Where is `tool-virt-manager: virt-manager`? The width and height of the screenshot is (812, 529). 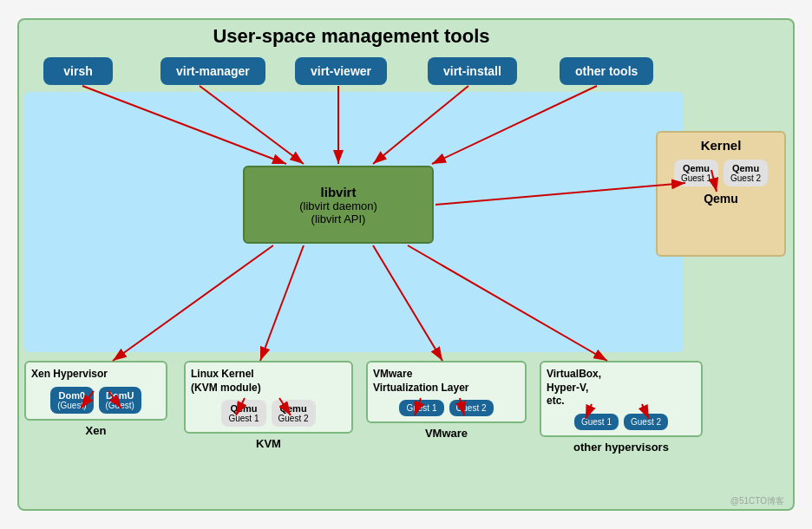
tool-virt-manager: virt-manager is located at coordinates (213, 71).